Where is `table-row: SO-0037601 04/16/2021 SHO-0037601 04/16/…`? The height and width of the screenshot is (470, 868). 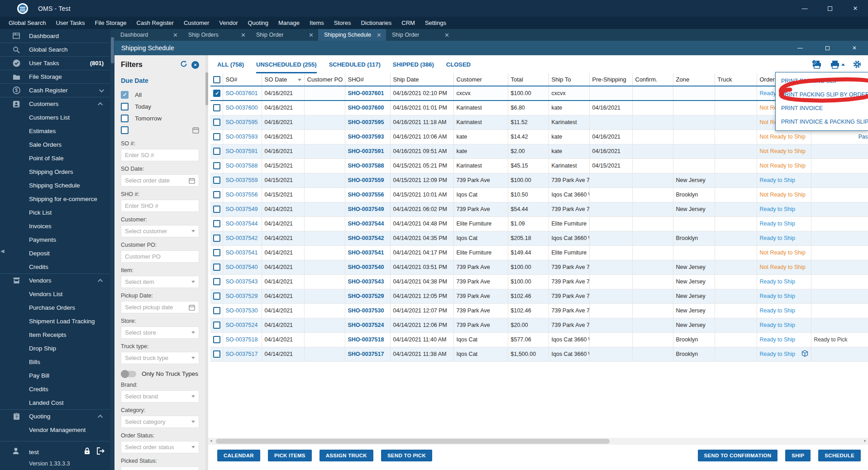
table-row: SO-0037601 04/16/2021 SHO-0037601 04/16/… is located at coordinates (539, 93).